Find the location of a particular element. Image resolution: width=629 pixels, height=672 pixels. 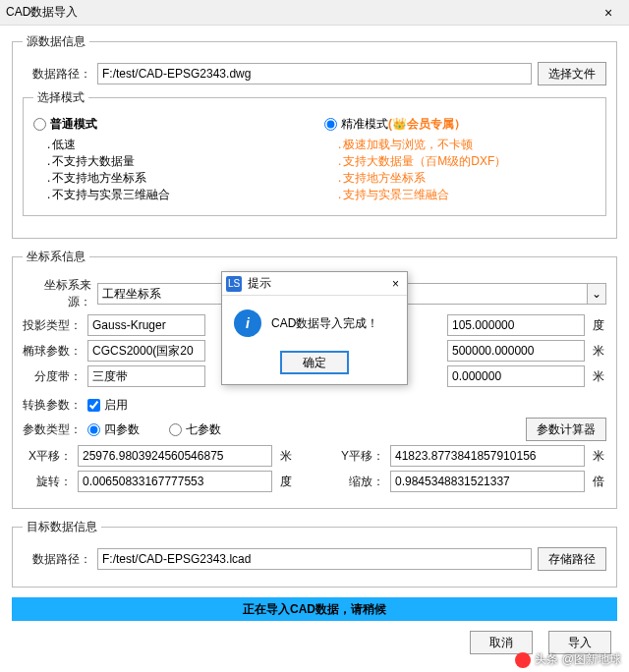

ellip-input is located at coordinates (146, 351).